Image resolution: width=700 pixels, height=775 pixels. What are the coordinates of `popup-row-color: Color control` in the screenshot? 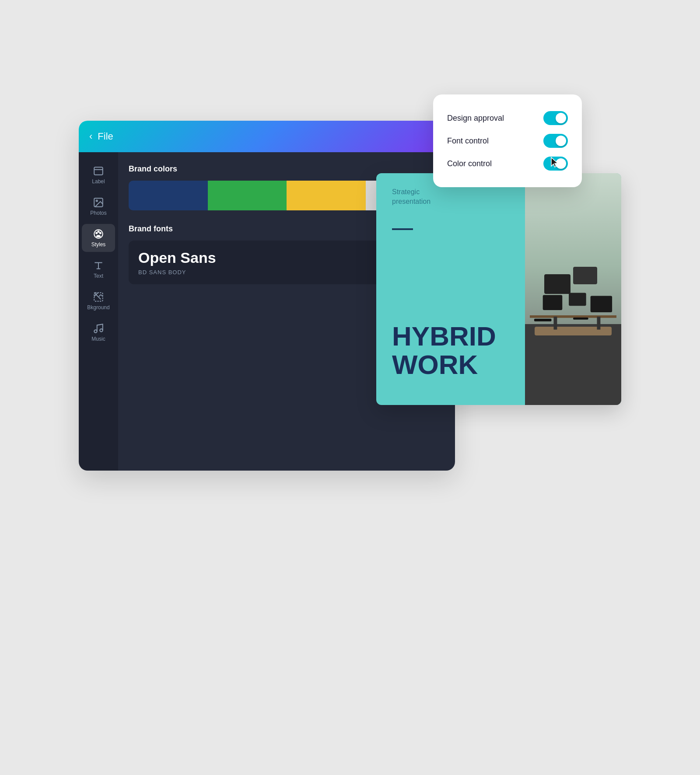 It's located at (508, 164).